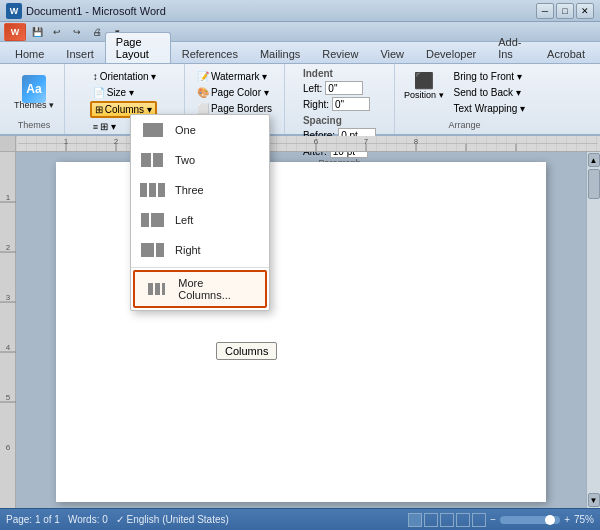  I want to click on office-button: W, so click(15, 32).